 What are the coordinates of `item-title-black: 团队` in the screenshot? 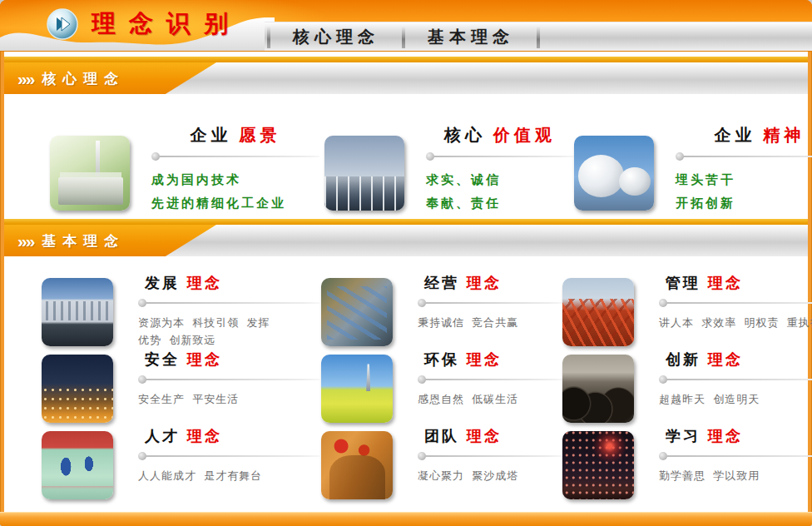 It's located at (442, 436).